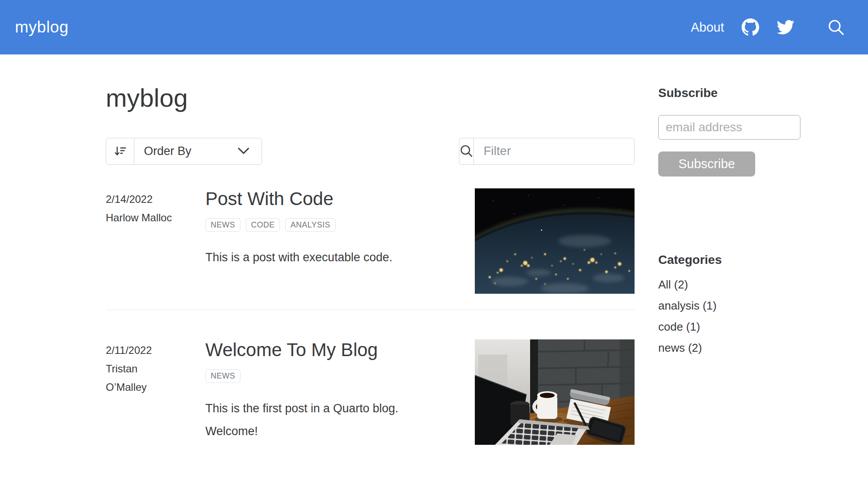  I want to click on navbar-brand: myblog, so click(42, 27).